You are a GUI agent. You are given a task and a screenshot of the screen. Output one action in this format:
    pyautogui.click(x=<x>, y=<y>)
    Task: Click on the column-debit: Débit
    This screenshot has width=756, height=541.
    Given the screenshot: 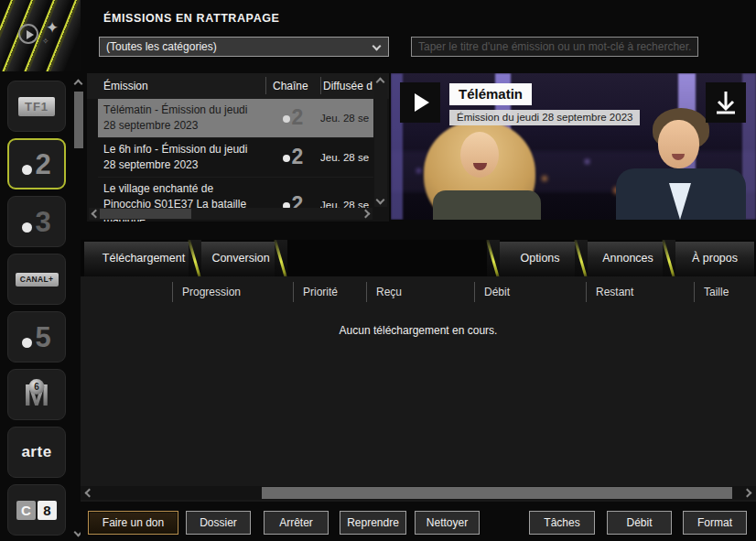 What is the action you would take?
    pyautogui.click(x=530, y=292)
    